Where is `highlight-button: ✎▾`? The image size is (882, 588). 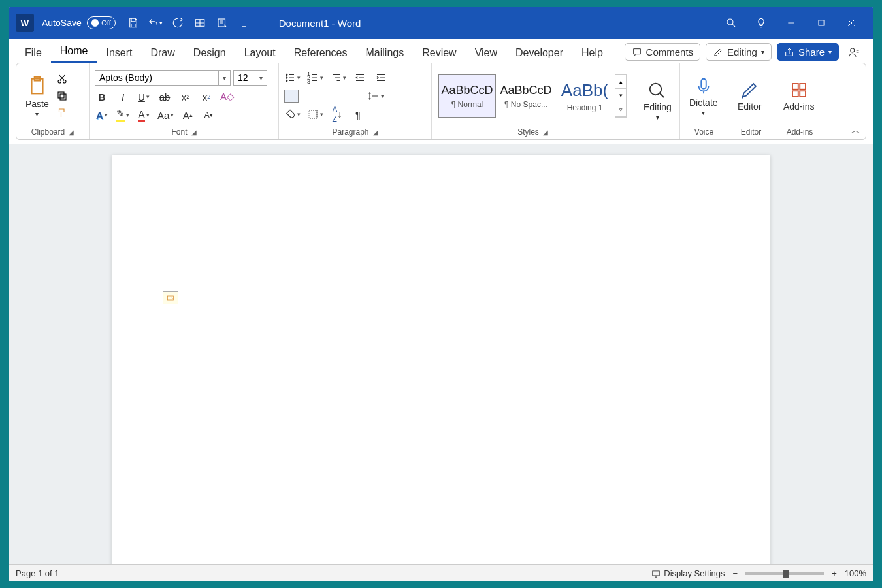 highlight-button: ✎▾ is located at coordinates (123, 115).